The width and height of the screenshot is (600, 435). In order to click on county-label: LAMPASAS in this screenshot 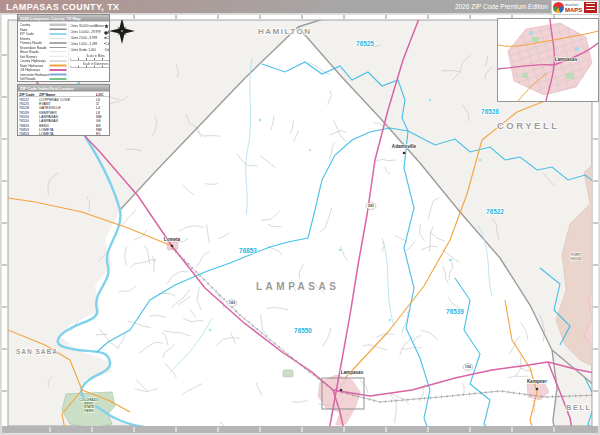, I will do `click(298, 286)`.